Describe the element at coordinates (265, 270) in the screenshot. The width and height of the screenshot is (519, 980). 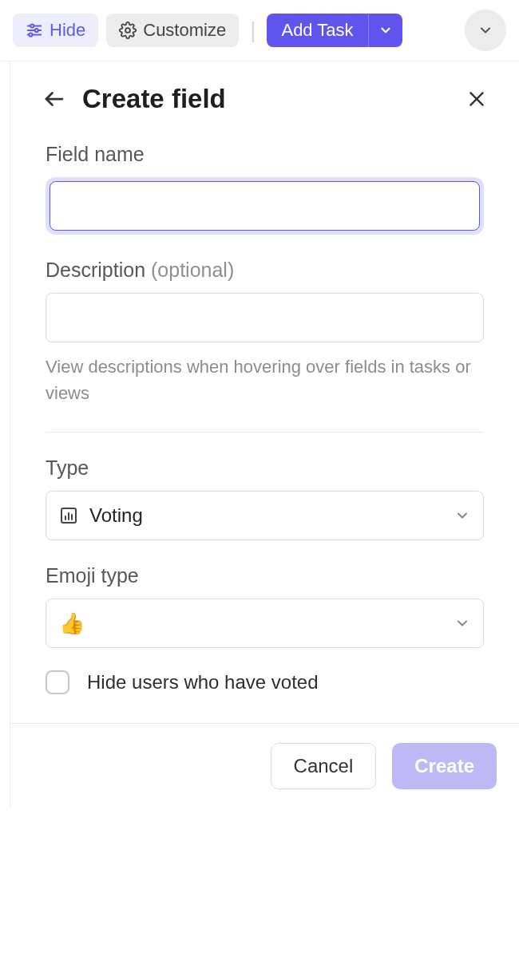
I see `description-label: Description (optional)` at that location.